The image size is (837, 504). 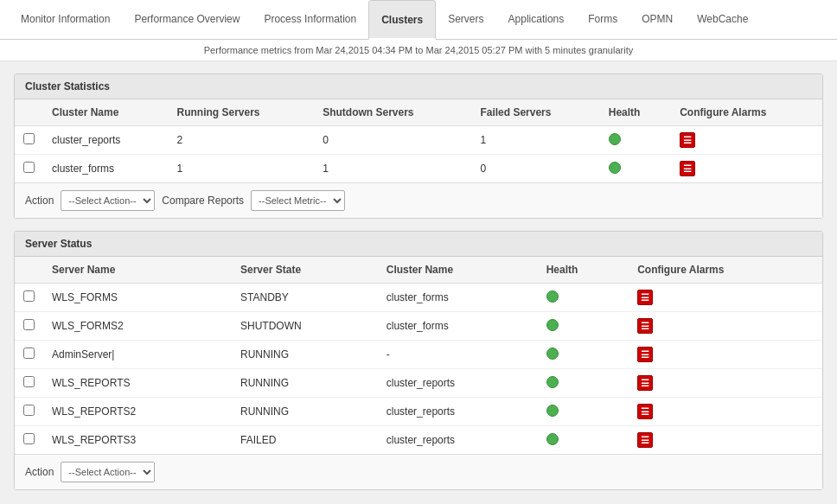 What do you see at coordinates (393, 112) in the screenshot?
I see `cluster-col-shutdown: Shutdown Servers` at bounding box center [393, 112].